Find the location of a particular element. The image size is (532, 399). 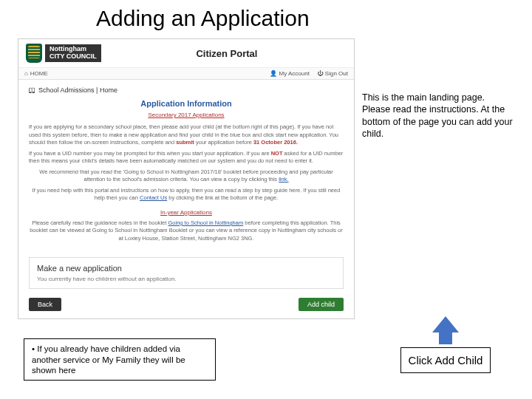

portal-nav: ⌂ HOME 👤 My Account ⏻ Sign Out is located at coordinates (186, 74).